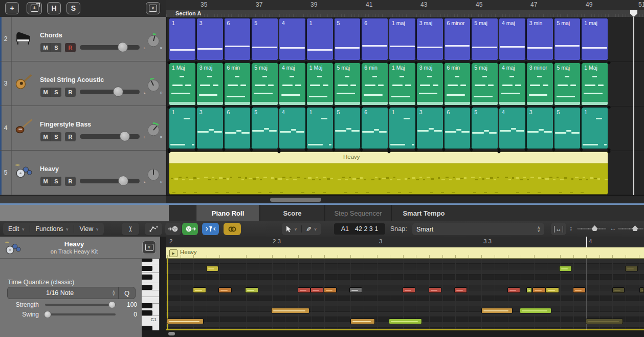  What do you see at coordinates (173, 253) in the screenshot?
I see `region-play-button: ▶` at bounding box center [173, 253].